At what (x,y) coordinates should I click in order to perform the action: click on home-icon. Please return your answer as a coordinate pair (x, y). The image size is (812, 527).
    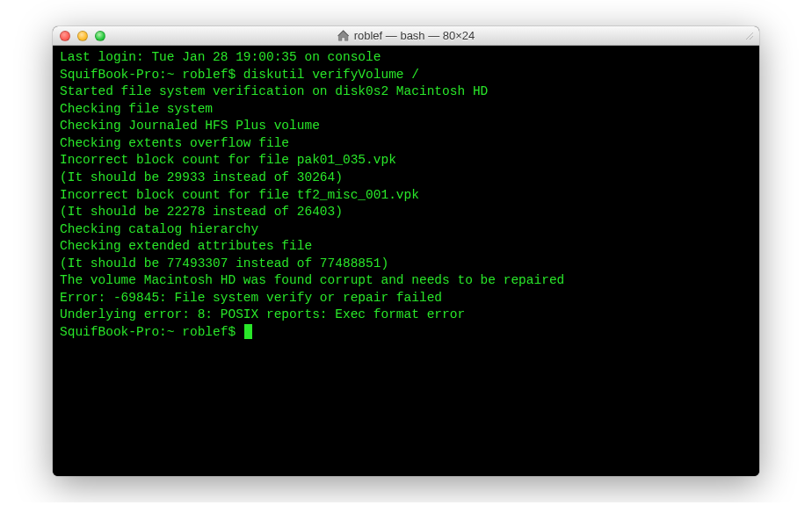
    Looking at the image, I should click on (344, 36).